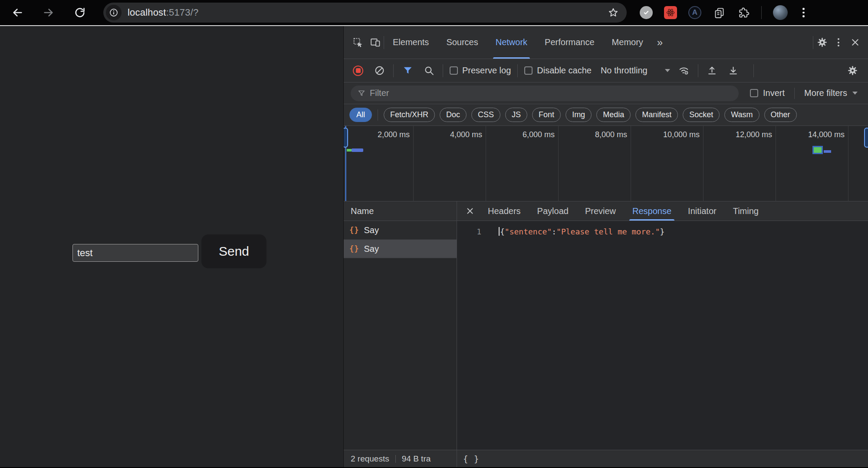 Image resolution: width=868 pixels, height=468 pixels. Describe the element at coordinates (346, 138) in the screenshot. I see `timeline-left-handle` at that location.